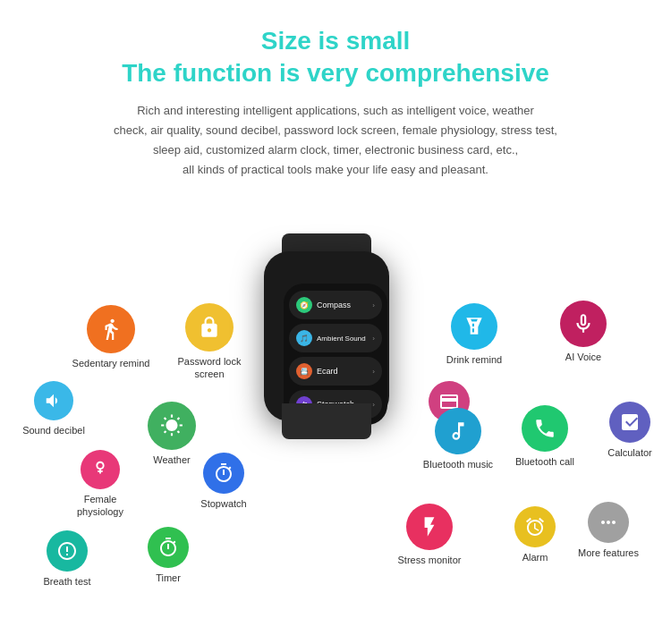 This screenshot has height=644, width=671. I want to click on alarm-icon, so click(535, 527).